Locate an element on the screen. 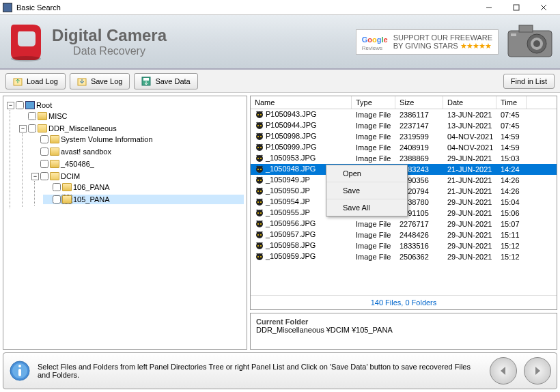 Image resolution: width=560 pixels, height=392 pixels. prev-button is located at coordinates (503, 371).